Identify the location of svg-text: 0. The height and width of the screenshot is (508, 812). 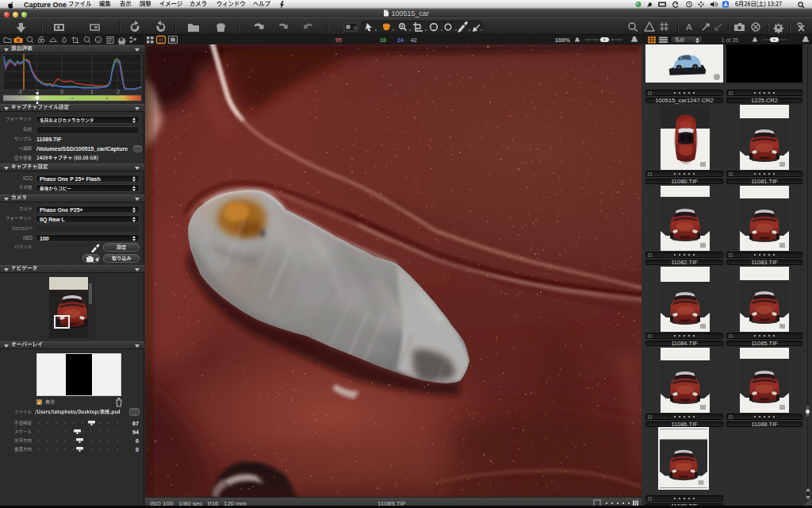
(62, 92).